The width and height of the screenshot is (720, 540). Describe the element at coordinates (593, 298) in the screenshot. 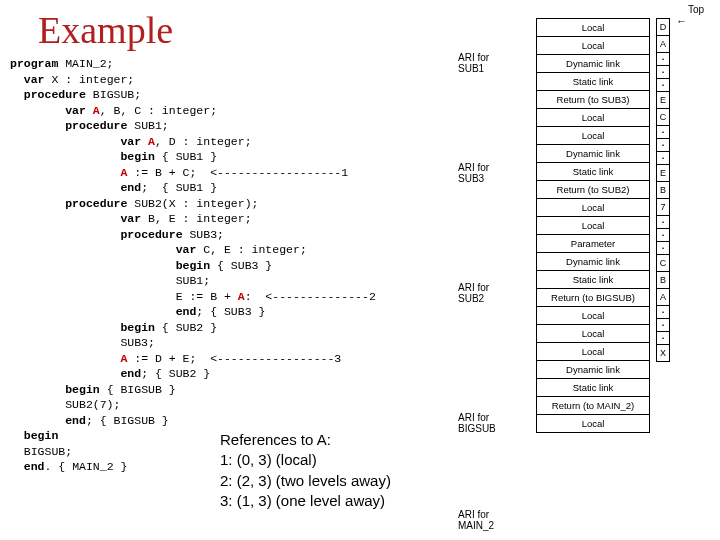

I see `stack-cell: Return (to BIGSUB)` at that location.